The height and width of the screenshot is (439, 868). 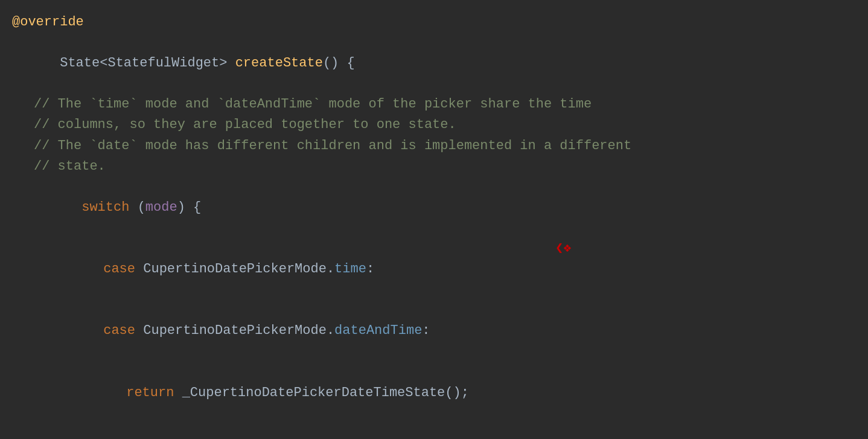 What do you see at coordinates (274, 393) in the screenshot?
I see `code-text: return _CupertinoDatePickerDateTimeState…` at bounding box center [274, 393].